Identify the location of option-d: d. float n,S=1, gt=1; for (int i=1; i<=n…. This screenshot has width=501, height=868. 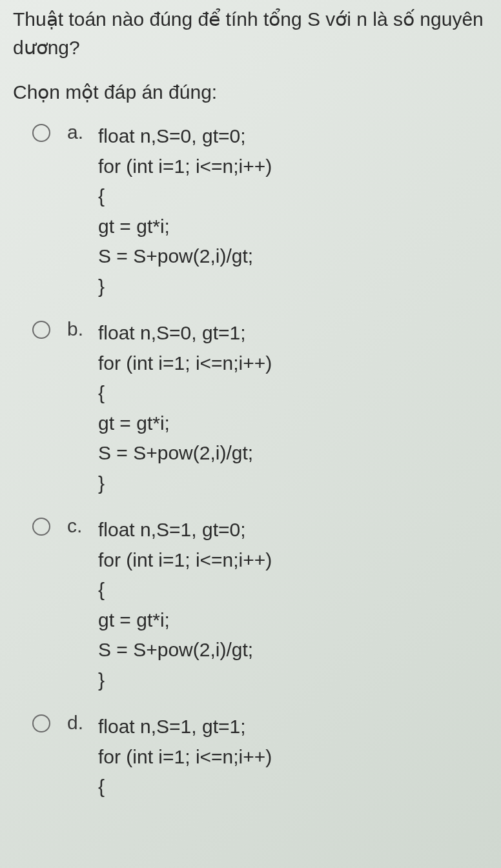
(260, 757).